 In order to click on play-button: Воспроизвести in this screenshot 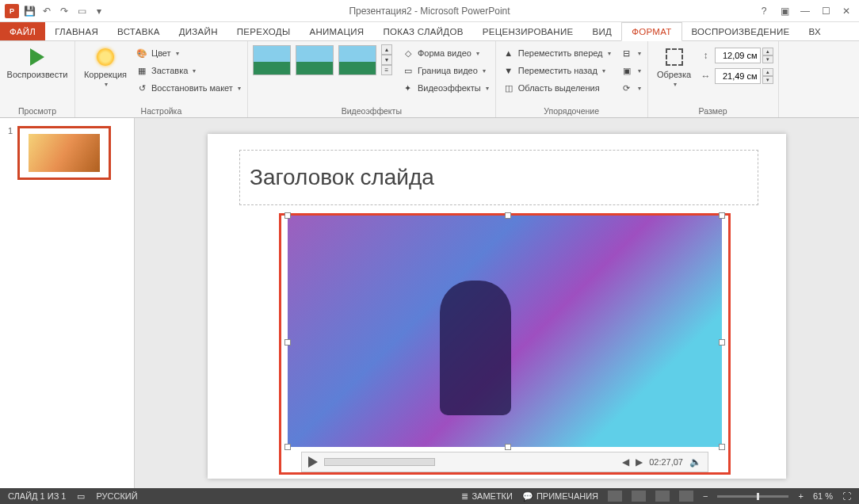, I will do `click(37, 63)`.